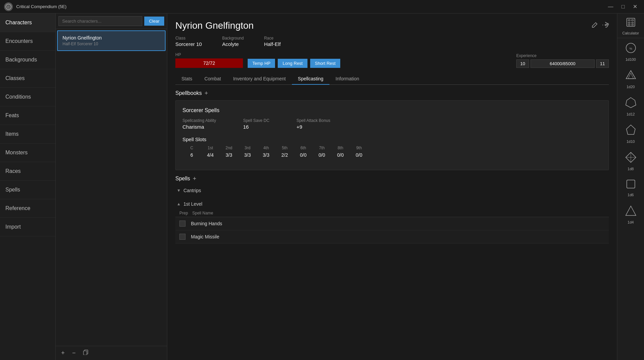 The width and height of the screenshot is (644, 360). I want to click on dice-1d8: 1d8, so click(630, 161).